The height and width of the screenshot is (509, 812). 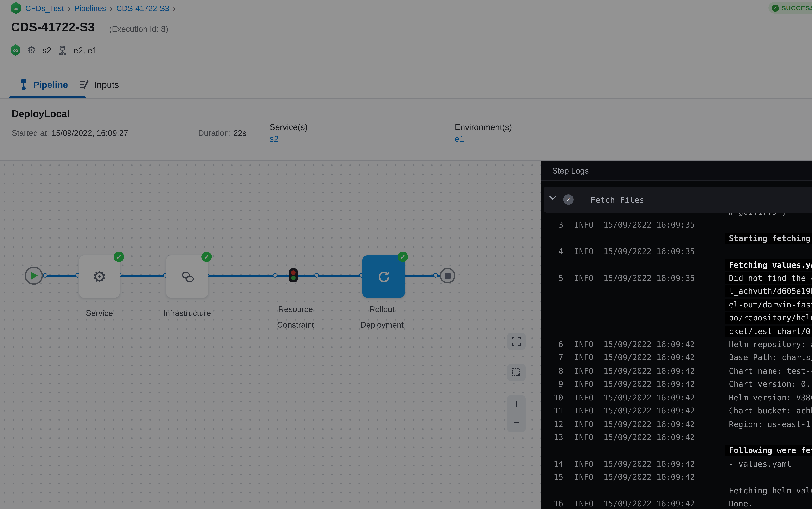 What do you see at coordinates (677, 477) in the screenshot?
I see `log-line: 15INFO15/09/2022 16:09:42` at bounding box center [677, 477].